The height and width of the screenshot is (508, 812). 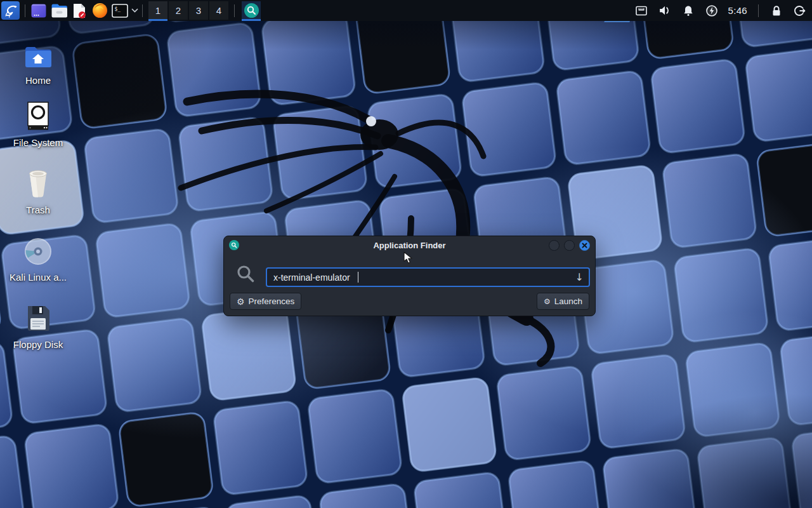 I want to click on search-input-value: x-terminal-emulator, so click(x=312, y=277).